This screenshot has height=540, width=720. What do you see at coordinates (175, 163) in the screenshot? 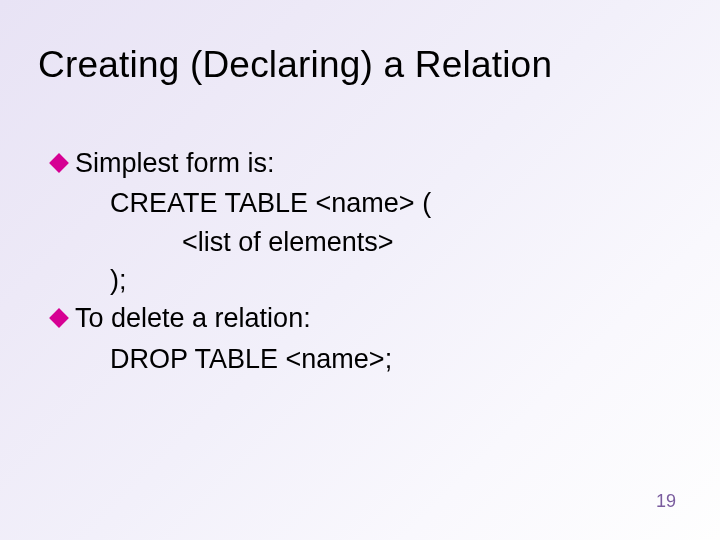
I see `bullet-text: Simplest form is:` at bounding box center [175, 163].